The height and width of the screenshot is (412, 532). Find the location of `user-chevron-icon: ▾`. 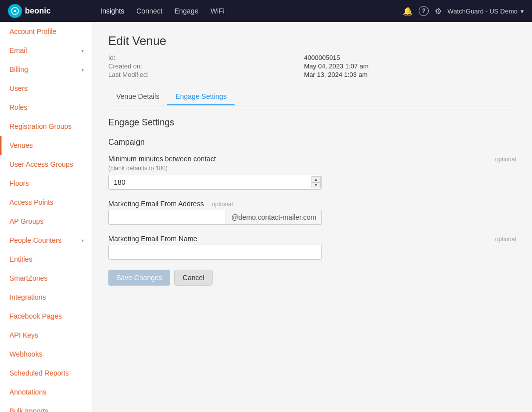

user-chevron-icon: ▾ is located at coordinates (522, 11).